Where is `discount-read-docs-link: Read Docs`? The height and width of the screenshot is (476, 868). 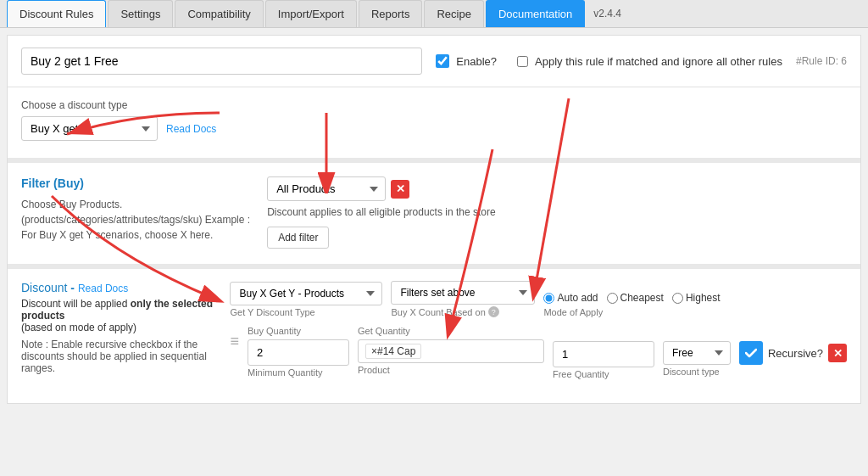 discount-read-docs-link: Read Docs is located at coordinates (103, 288).